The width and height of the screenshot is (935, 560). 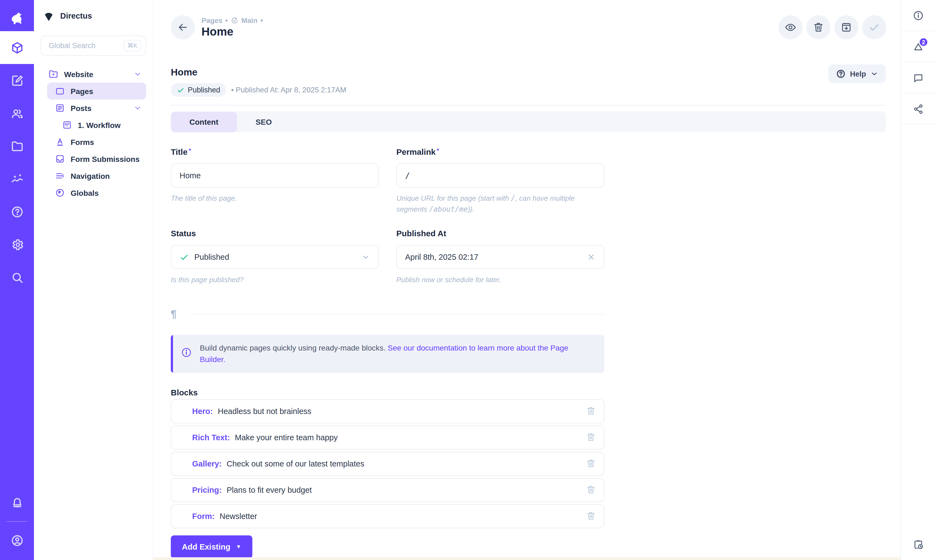 What do you see at coordinates (94, 280) in the screenshot?
I see `navigation-panel: Directus ⌘K Website` at bounding box center [94, 280].